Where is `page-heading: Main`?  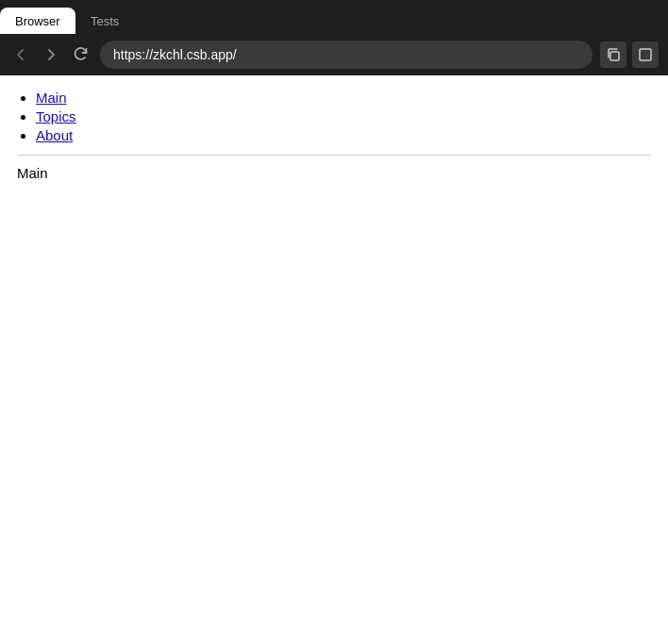
page-heading: Main is located at coordinates (334, 173).